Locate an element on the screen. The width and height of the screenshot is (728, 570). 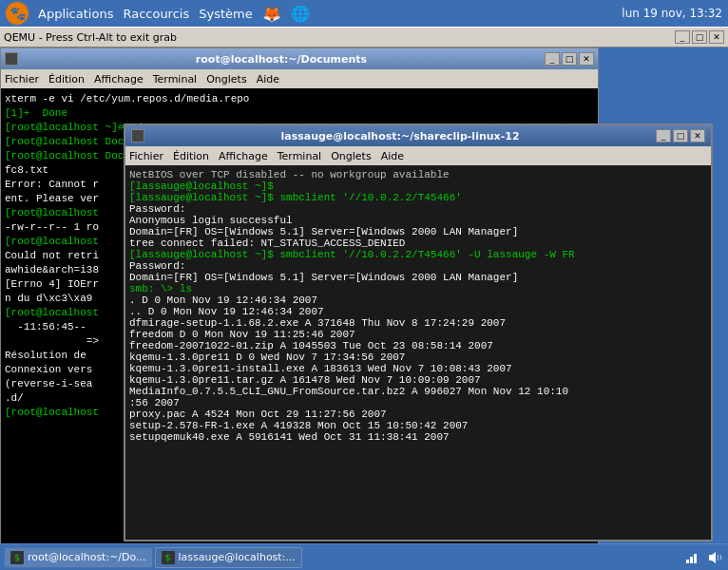
term1-menu-aide: Aide is located at coordinates (268, 80).